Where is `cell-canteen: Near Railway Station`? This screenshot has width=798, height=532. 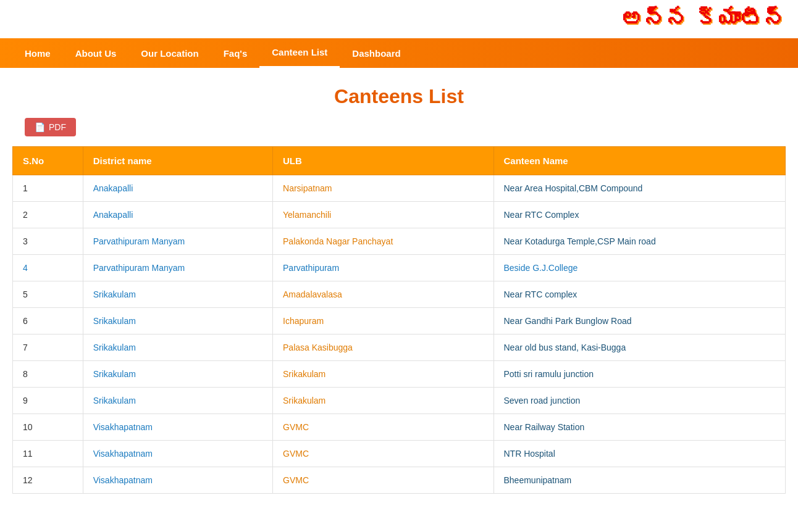
cell-canteen: Near Railway Station is located at coordinates (640, 427).